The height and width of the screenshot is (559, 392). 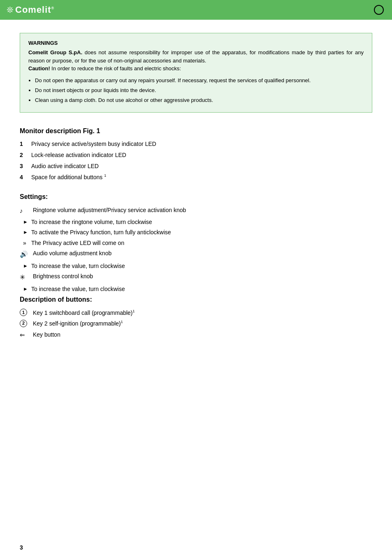 I want to click on ringtone-sub2-text: To activate the Privacy function, turn f…, so click(x=101, y=232).